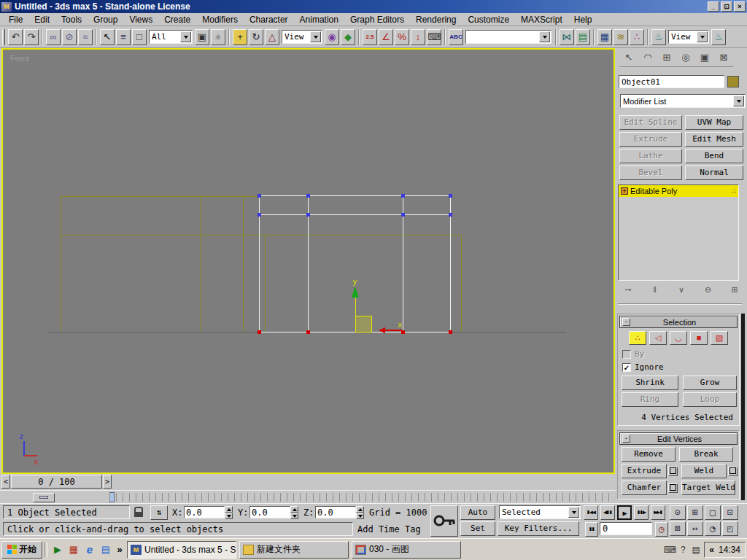  Describe the element at coordinates (670, 550) in the screenshot. I see `ime-keyboard-icon: ⌨` at that location.